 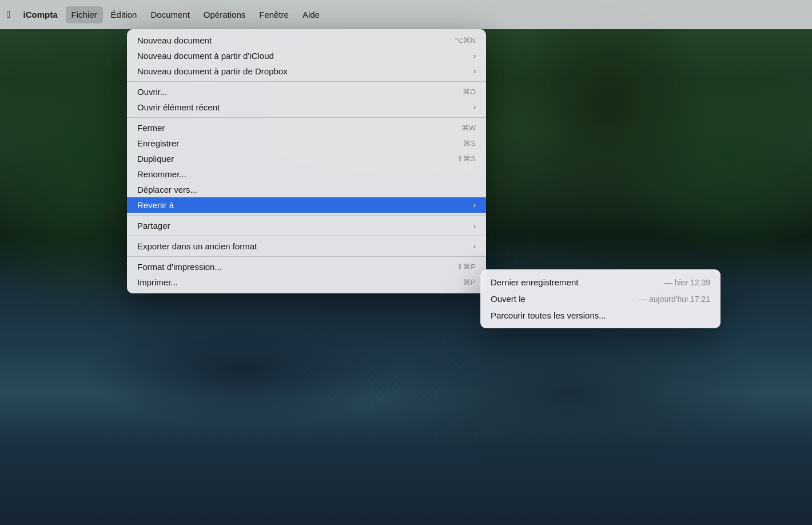 I want to click on menubar-item-fenetre: Fenêtre, so click(x=274, y=15).